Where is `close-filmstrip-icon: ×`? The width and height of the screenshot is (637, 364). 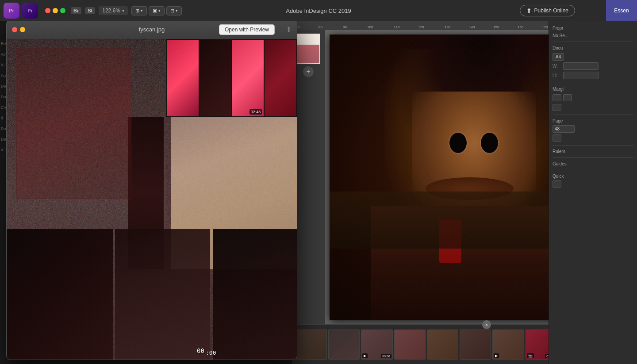
close-filmstrip-icon: × is located at coordinates (487, 325).